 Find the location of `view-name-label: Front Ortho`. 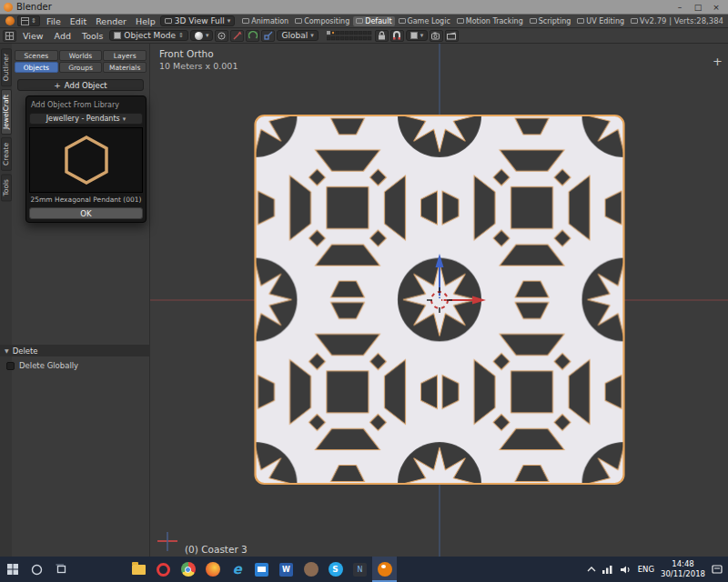

view-name-label: Front Ortho is located at coordinates (187, 54).